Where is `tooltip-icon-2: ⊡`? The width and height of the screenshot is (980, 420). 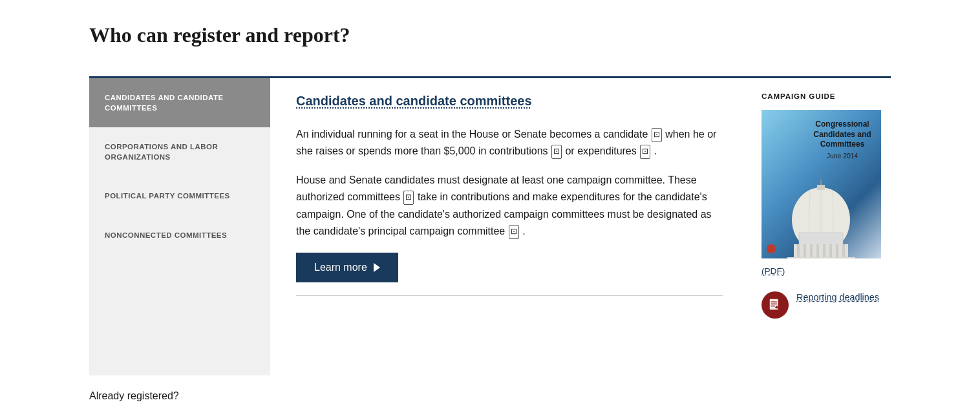
tooltip-icon-2: ⊡ is located at coordinates (557, 152).